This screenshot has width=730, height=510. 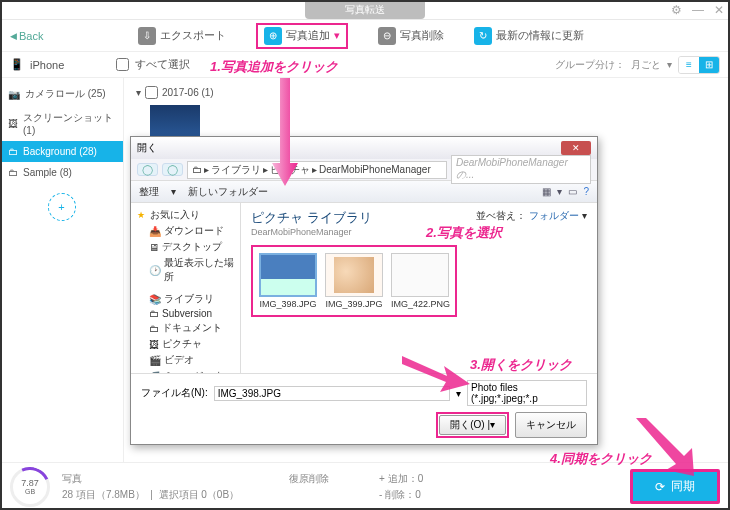 I want to click on screenshot-icon: 🖼, so click(x=13, y=124).